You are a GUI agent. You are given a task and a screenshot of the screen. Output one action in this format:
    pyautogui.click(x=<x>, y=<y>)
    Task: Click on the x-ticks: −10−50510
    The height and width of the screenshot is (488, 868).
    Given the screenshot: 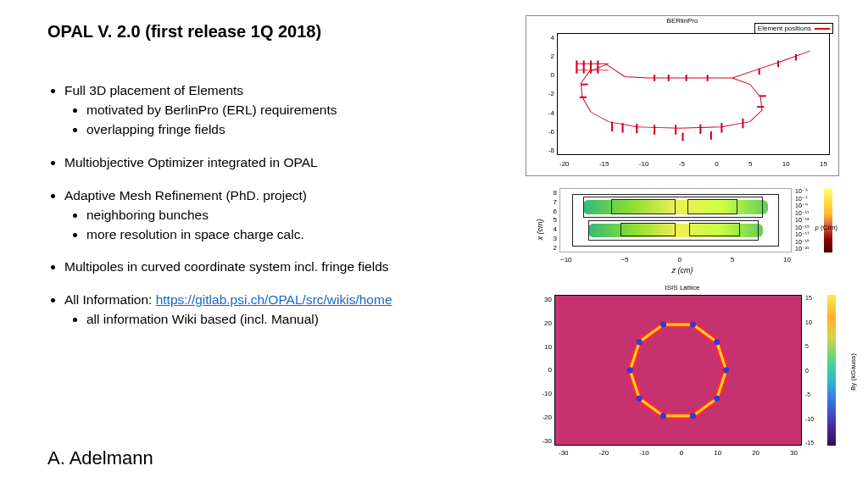 What is the action you would take?
    pyautogui.click(x=676, y=259)
    